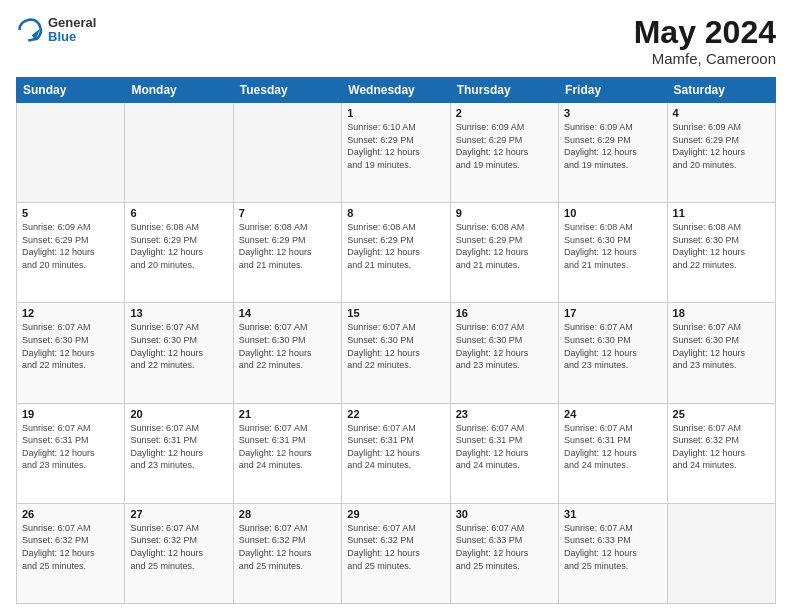 The image size is (792, 612). What do you see at coordinates (179, 453) in the screenshot?
I see `table-row: 20Sunrise: 6:07 AM Sunset: 6:31 PM Dayli…` at bounding box center [179, 453].